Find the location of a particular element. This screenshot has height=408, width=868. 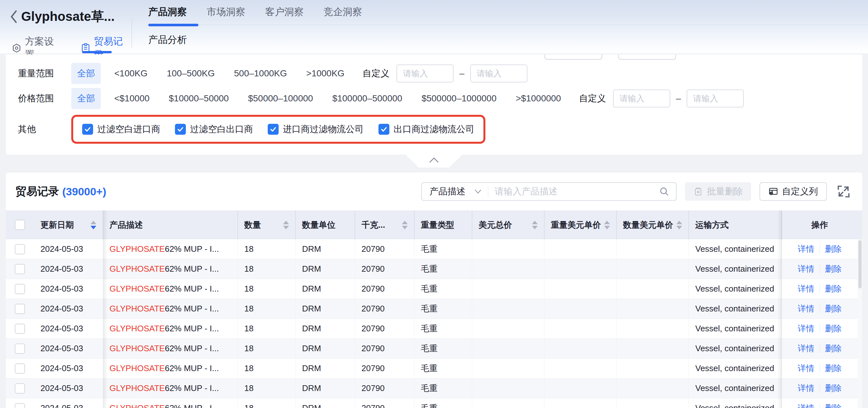

weight-option: 500–1000KG is located at coordinates (260, 73).